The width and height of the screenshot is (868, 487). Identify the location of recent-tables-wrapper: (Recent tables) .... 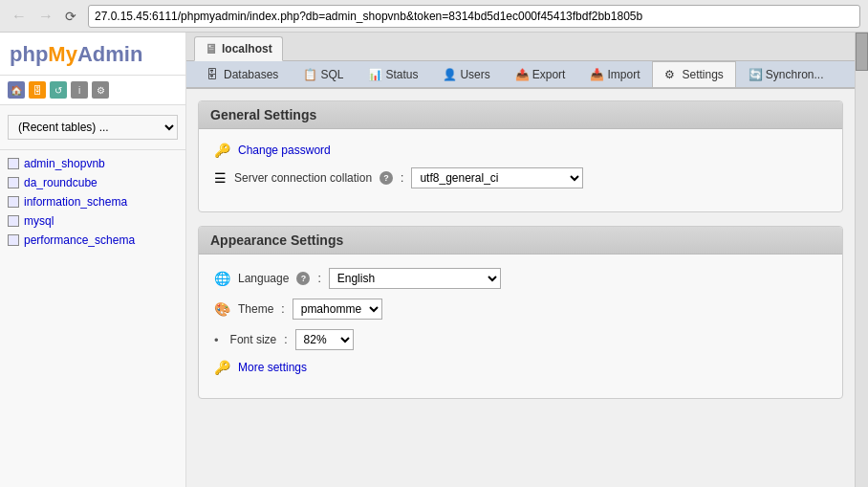
(93, 128).